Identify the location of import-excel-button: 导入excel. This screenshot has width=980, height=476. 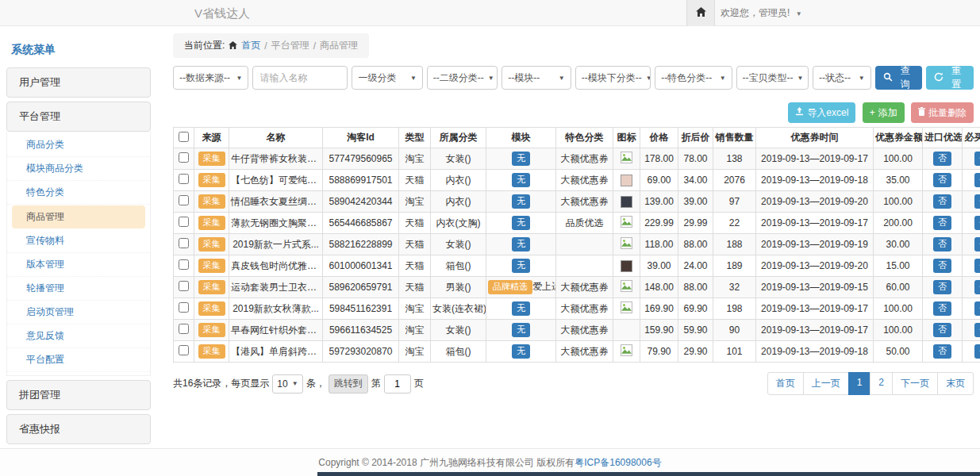
(822, 113).